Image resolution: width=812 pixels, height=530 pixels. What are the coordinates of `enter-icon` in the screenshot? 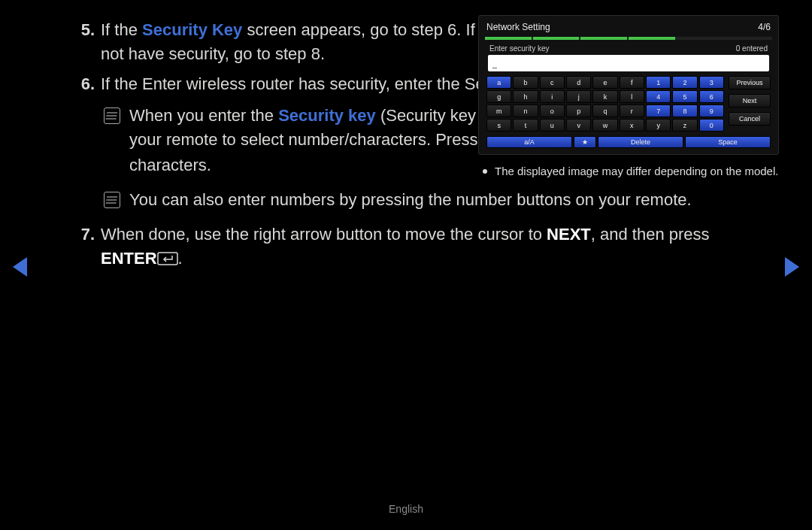 It's located at (168, 260).